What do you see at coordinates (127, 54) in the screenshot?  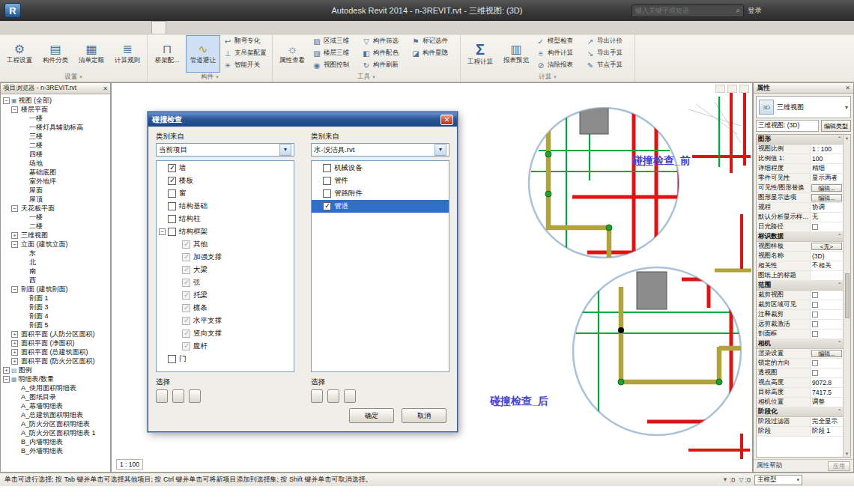 I see `ribbon-button: ≣ 计算规则` at bounding box center [127, 54].